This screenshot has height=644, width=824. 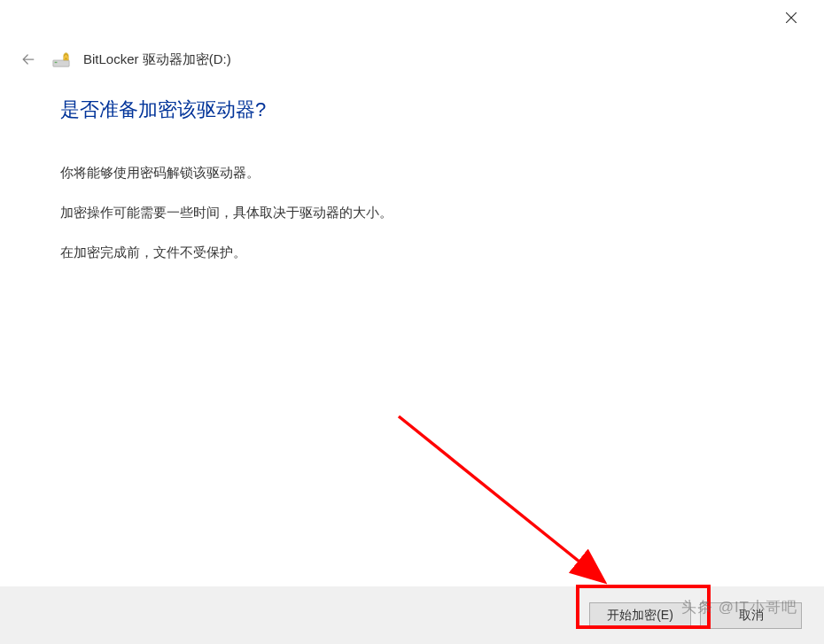 I want to click on start-encrypt-button: 开始加密(E), so click(x=640, y=616).